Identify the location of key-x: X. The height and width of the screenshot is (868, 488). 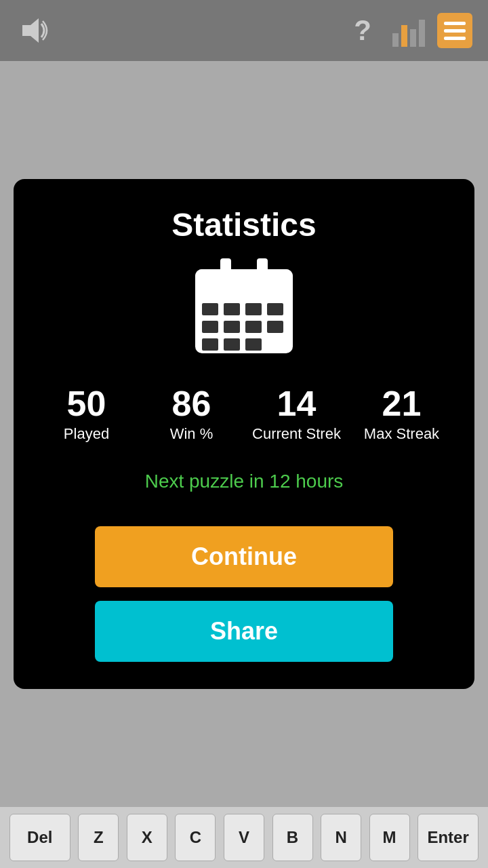
(147, 837).